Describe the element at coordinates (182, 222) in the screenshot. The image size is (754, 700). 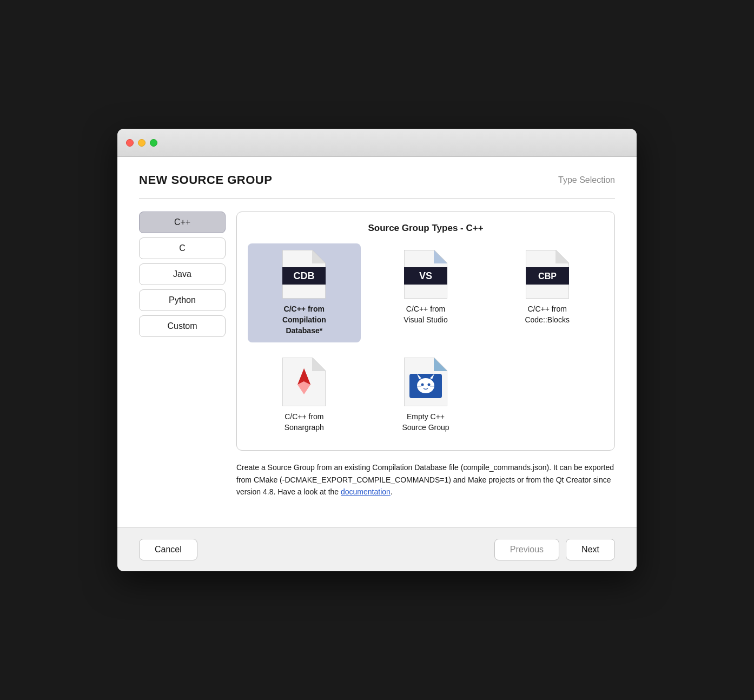
I see `sidebar-item-cpp: C++` at that location.